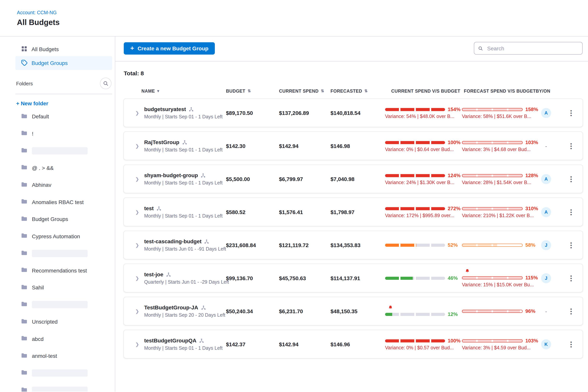  Describe the element at coordinates (186, 282) in the screenshot. I see `group-period: Quarterly | Starts Jun 01 - -29 Days Lef…` at that location.